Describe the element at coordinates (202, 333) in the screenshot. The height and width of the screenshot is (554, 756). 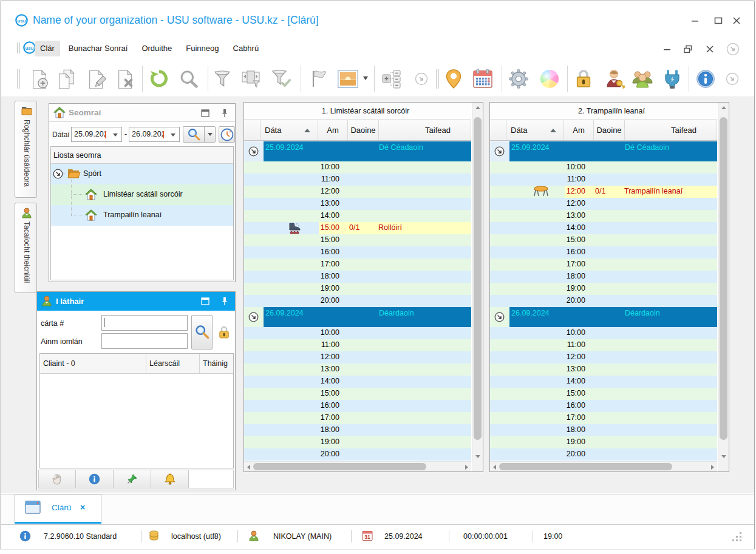
I see `present-search-button` at that location.